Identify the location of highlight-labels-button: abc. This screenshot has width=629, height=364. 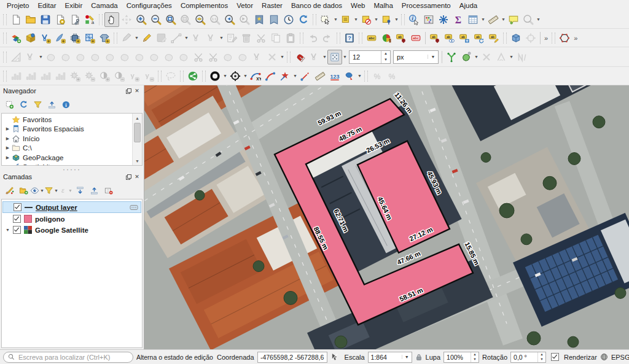
(416, 38).